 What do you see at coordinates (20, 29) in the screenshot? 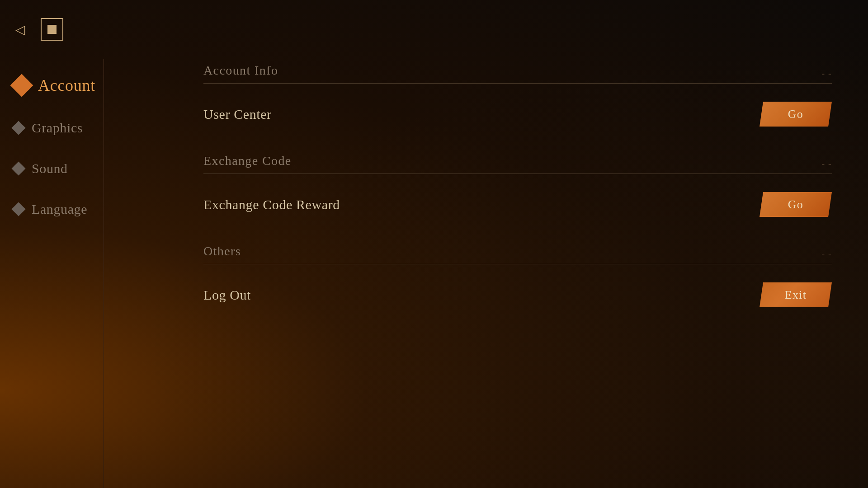
I see `back-button: ◁` at bounding box center [20, 29].